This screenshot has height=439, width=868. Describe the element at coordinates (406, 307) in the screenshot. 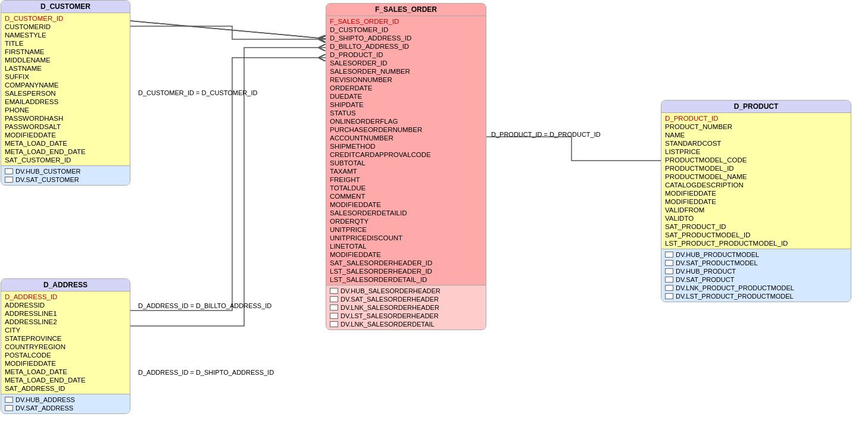

I see `f-sales-order-footer: DV.HUB_SALESORDERHEADER DV.SAT_SALESORDE…` at that location.